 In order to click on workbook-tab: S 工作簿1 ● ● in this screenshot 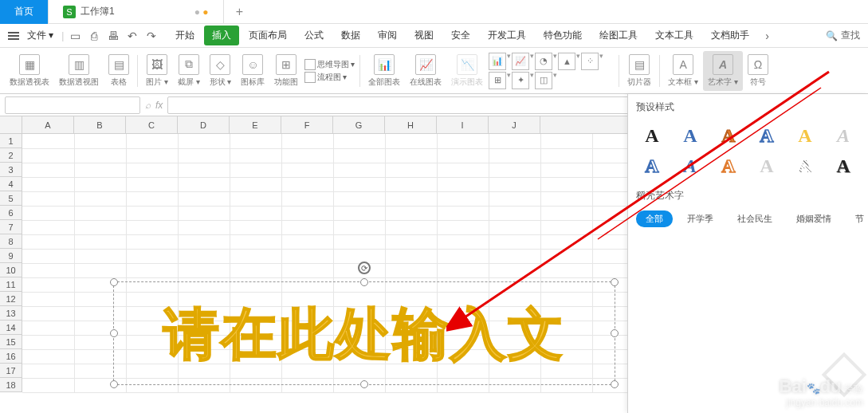, I will do `click(136, 12)`.